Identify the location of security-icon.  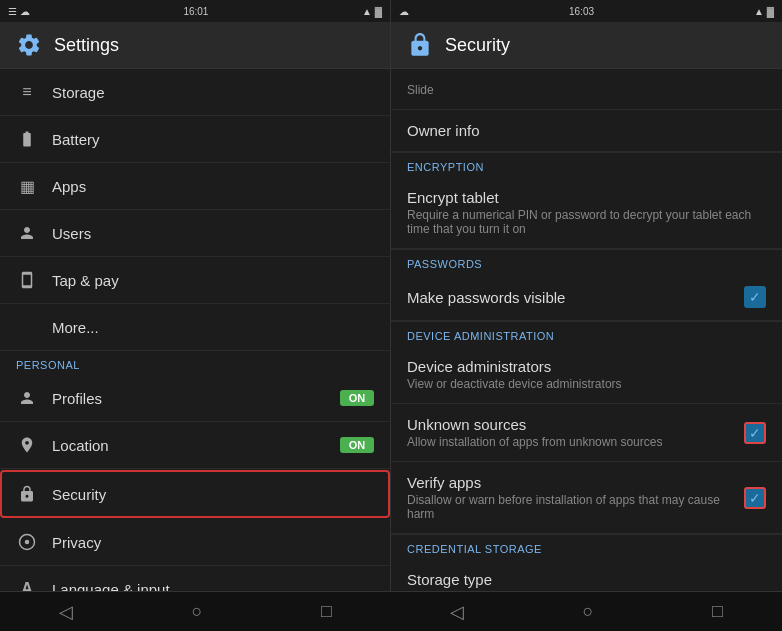
(27, 494).